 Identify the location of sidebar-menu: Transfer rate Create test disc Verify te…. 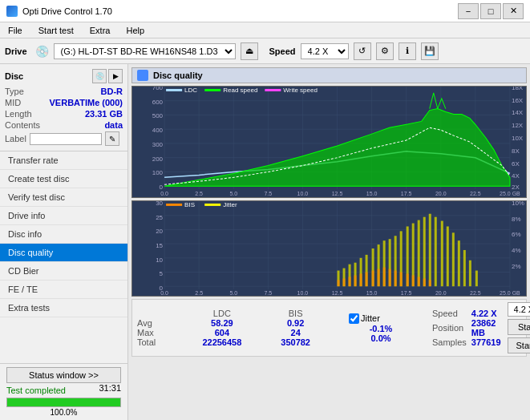
(64, 257).